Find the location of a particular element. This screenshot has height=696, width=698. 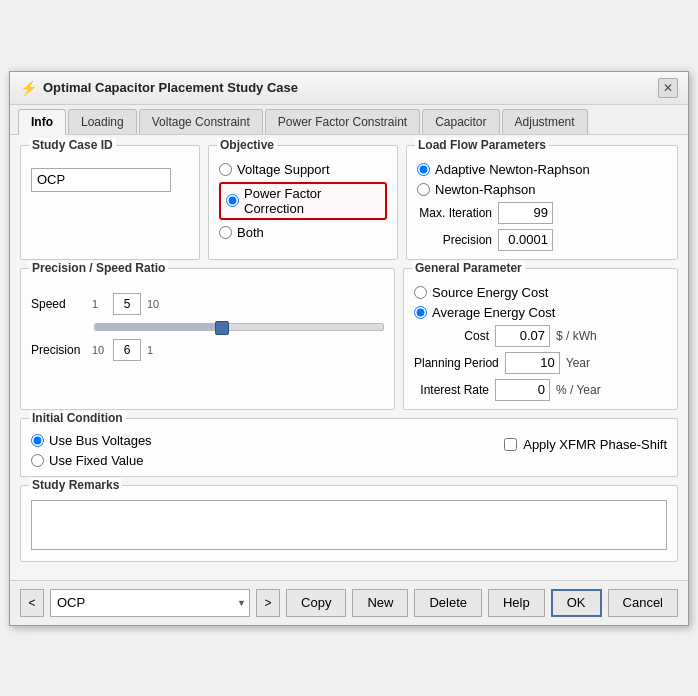

load-flow-section: Load Flow Parameters Adaptive Newton-Rap… is located at coordinates (542, 202).